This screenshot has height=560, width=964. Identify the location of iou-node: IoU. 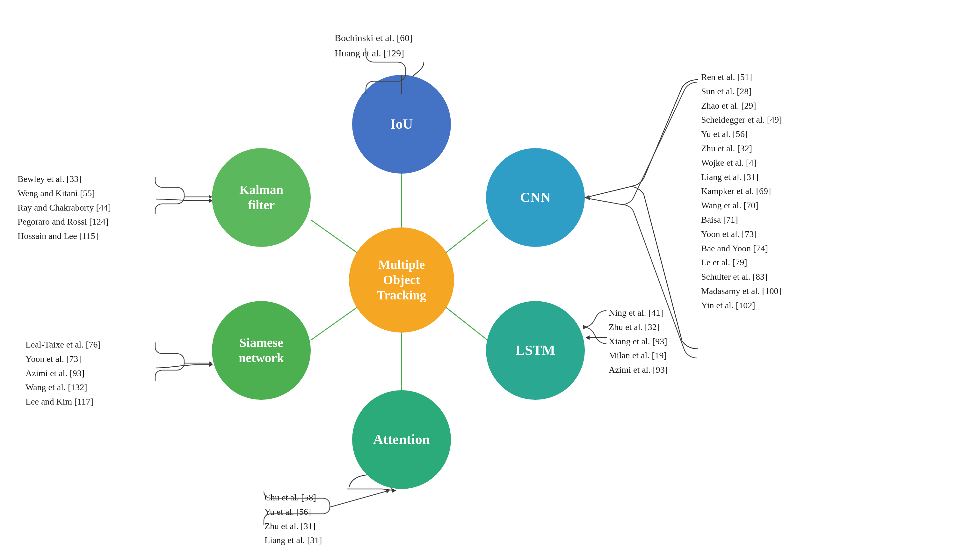
(402, 124).